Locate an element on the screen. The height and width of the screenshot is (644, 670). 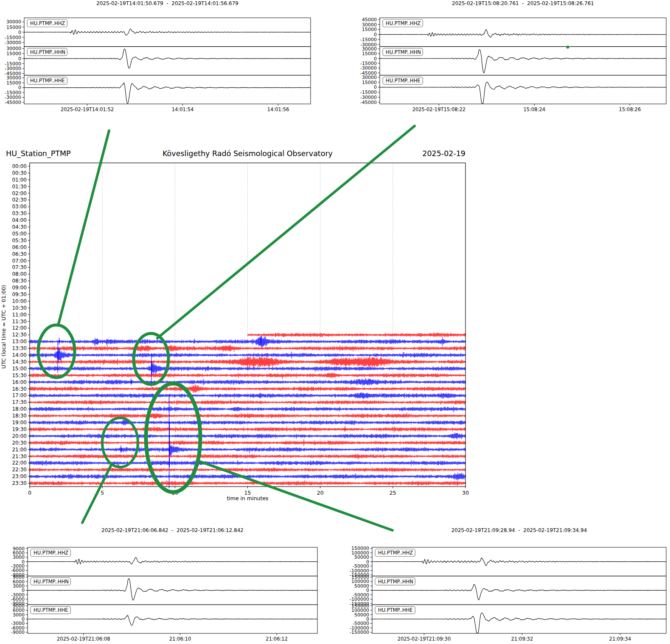
helicorder-row-label: 12:30 is located at coordinates (20, 335).